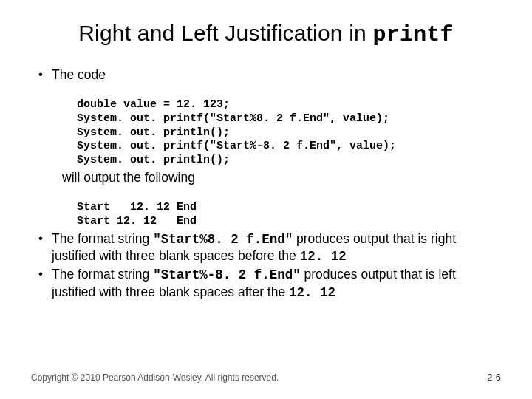 This screenshot has width=532, height=399. What do you see at coordinates (227, 275) in the screenshot?
I see `format-string-code: "Start%-8. 2 f.End"` at bounding box center [227, 275].